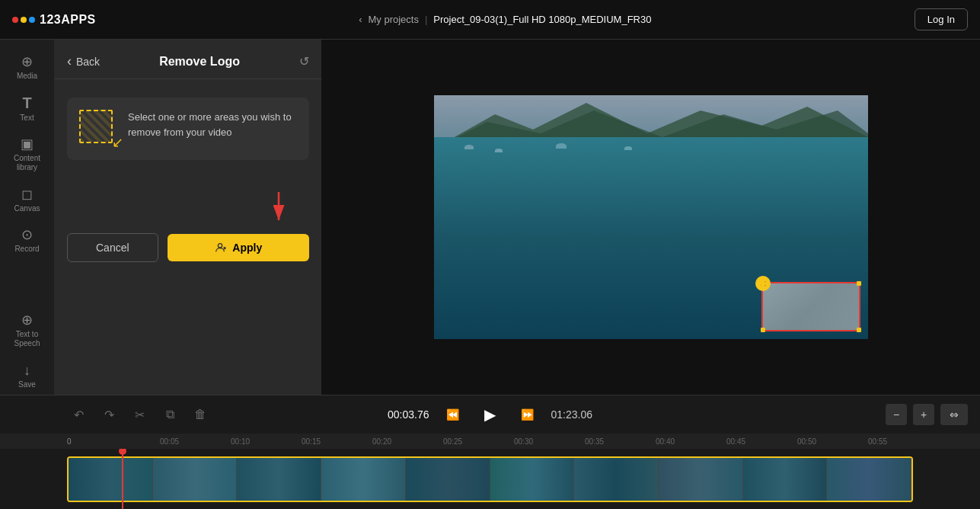  Describe the element at coordinates (271, 209) in the screenshot. I see `red-arrow-svg` at that location.